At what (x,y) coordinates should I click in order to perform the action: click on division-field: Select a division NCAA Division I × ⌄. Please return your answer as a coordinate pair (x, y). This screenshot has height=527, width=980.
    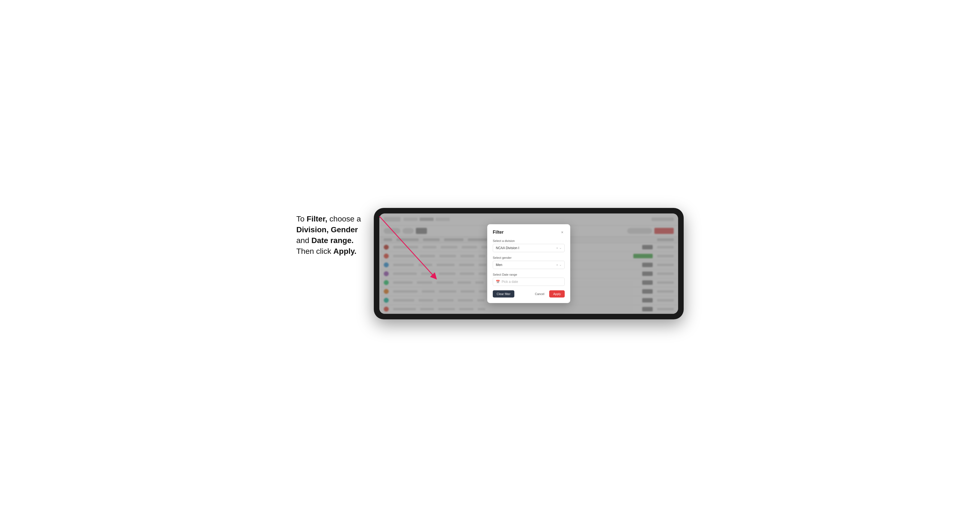
    Looking at the image, I should click on (529, 246).